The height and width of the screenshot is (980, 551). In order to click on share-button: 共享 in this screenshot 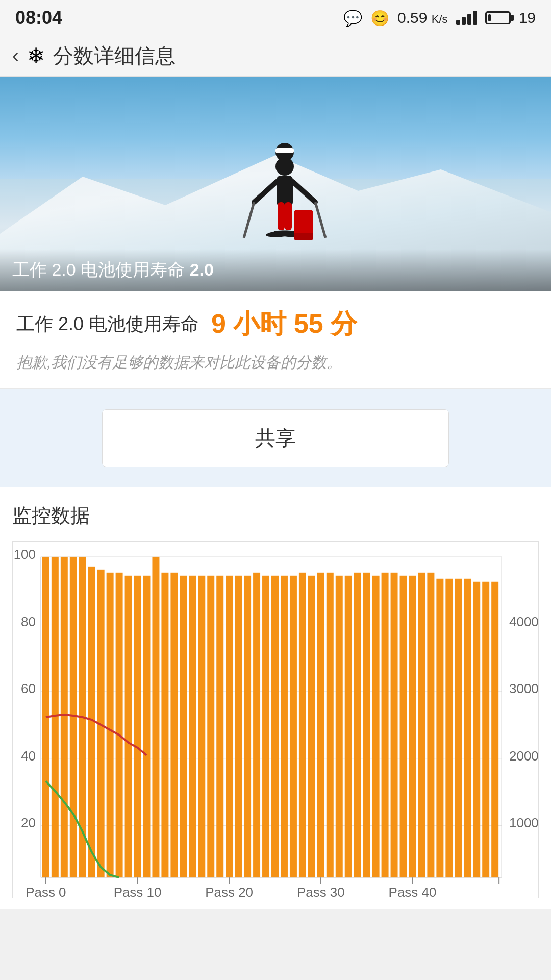, I will do `click(276, 438)`.